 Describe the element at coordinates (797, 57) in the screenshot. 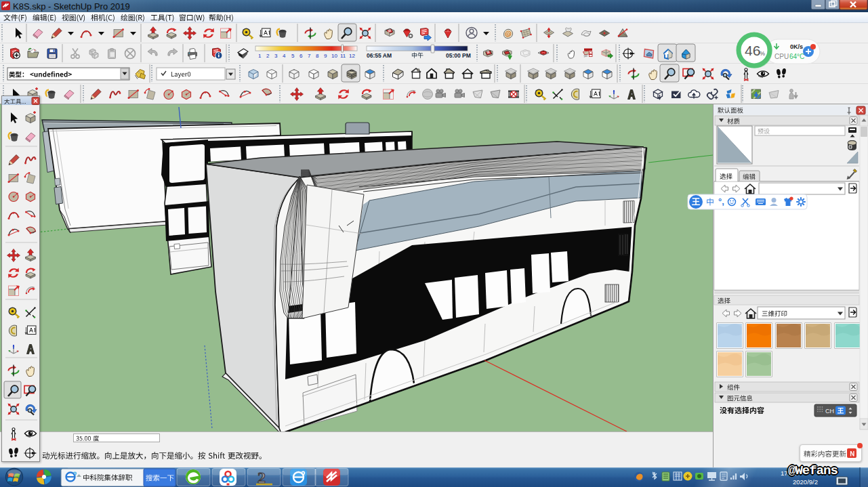

I see `svg-text: 64°C` at that location.